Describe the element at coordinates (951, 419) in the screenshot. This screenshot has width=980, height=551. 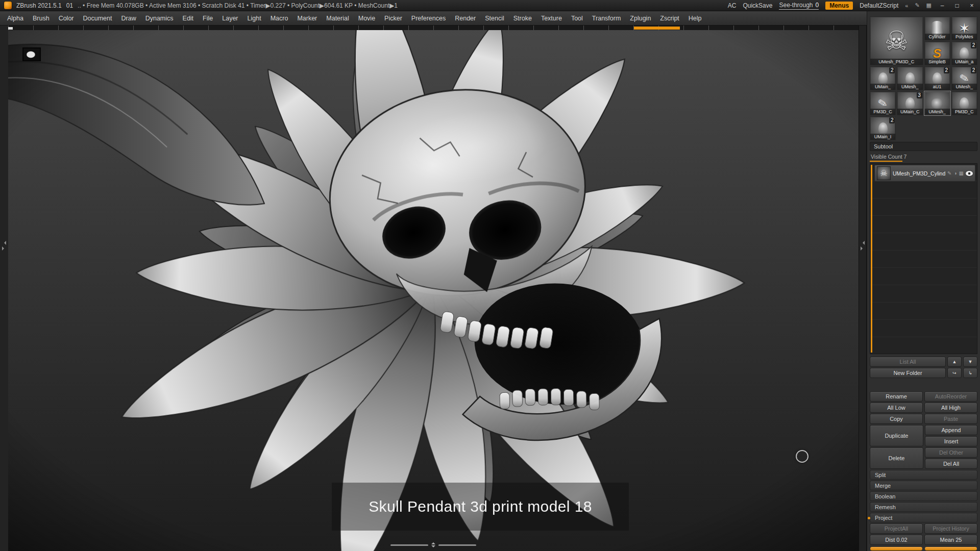
I see `paste-button: Paste` at that location.